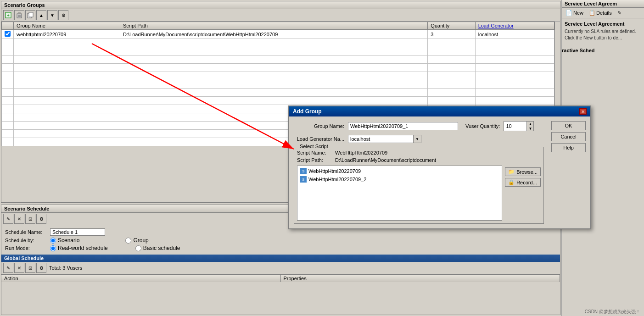 This screenshot has height=316, width=644. Describe the element at coordinates (79, 248) in the screenshot. I see `real-world-radio-option: Real-world schedule` at that location.